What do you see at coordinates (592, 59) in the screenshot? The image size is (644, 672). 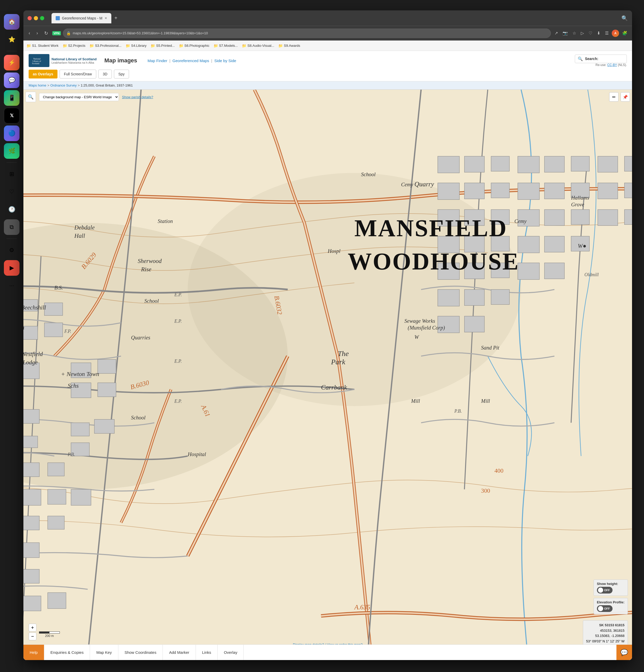 I see `search-label: Search:` at bounding box center [592, 59].